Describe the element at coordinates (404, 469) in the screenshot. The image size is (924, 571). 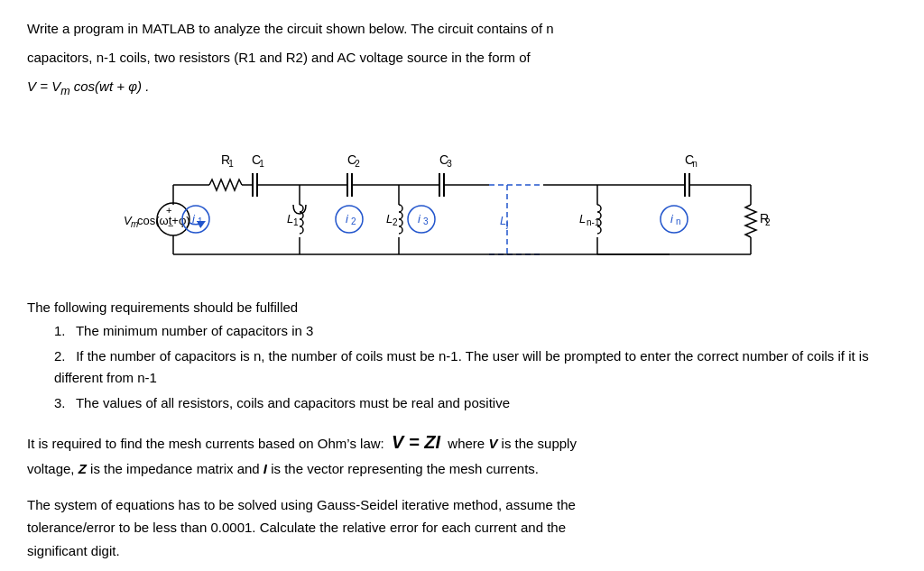
I see `ohms-i-desc: is the vector representing the mesh curr…` at that location.